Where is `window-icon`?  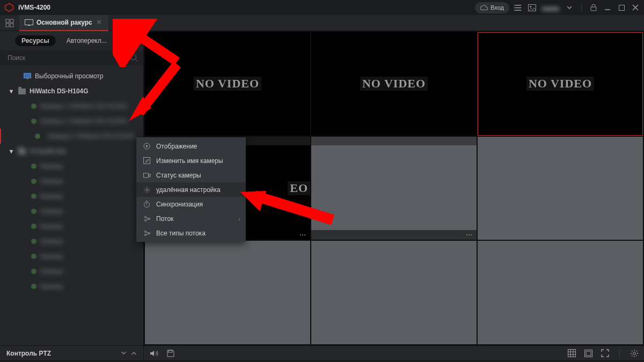 window-icon is located at coordinates (588, 353).